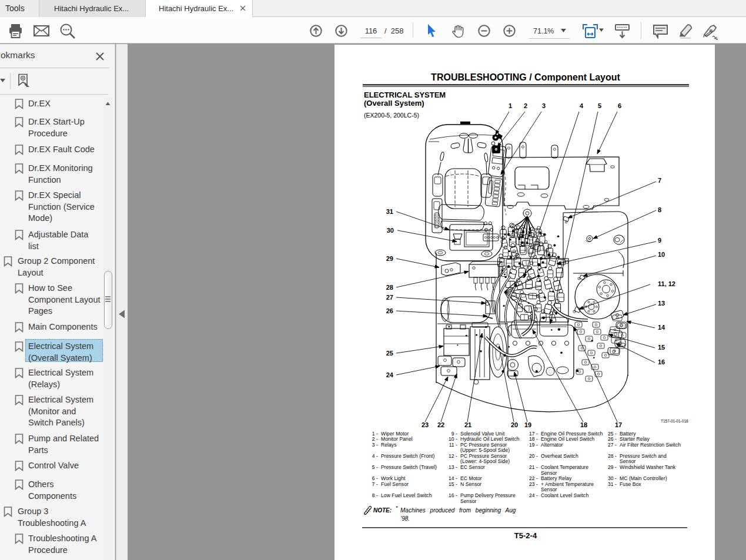 The width and height of the screenshot is (746, 560). Describe the element at coordinates (390, 353) in the screenshot. I see `svg-text: 25` at that location.